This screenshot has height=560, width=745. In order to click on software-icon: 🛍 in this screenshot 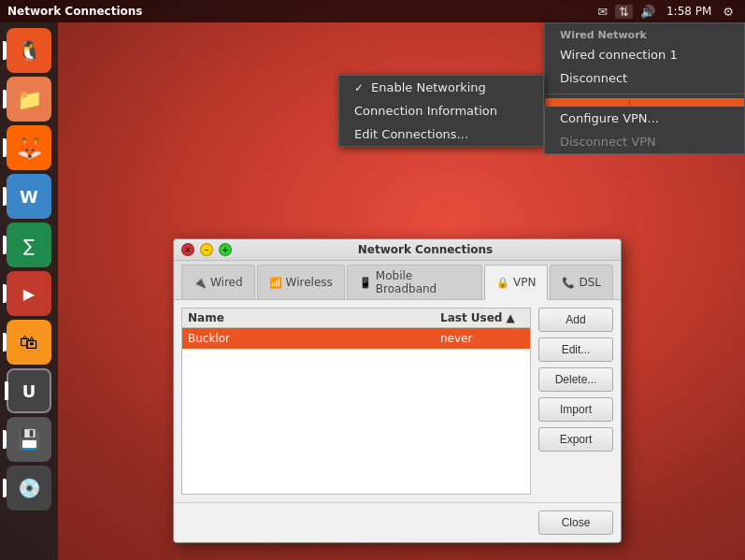, I will do `click(29, 342)`.